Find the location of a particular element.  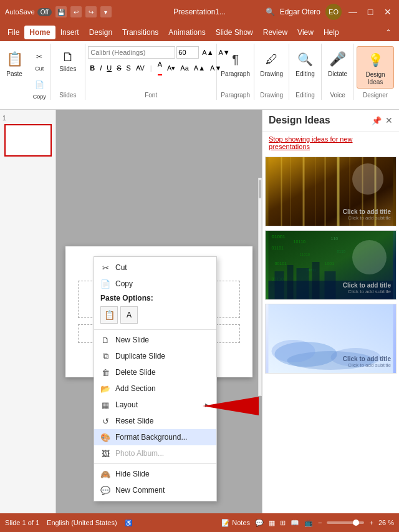

zoom-minus: − is located at coordinates (320, 523).